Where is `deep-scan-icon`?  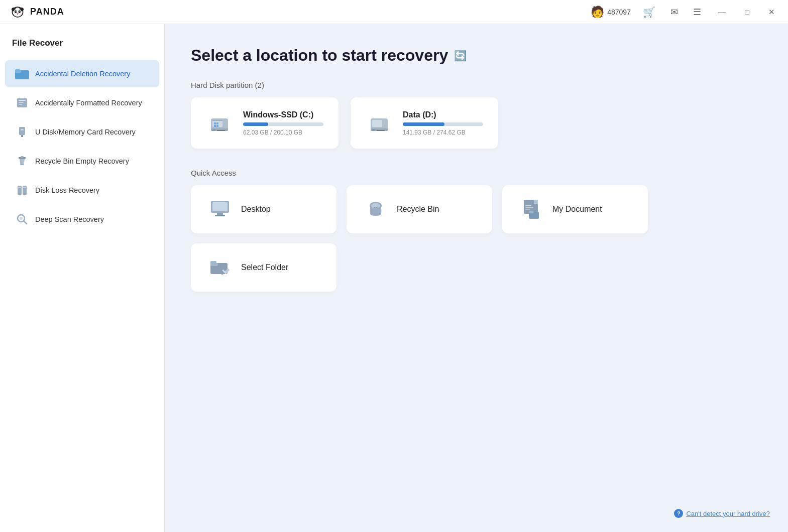
deep-scan-icon is located at coordinates (22, 219).